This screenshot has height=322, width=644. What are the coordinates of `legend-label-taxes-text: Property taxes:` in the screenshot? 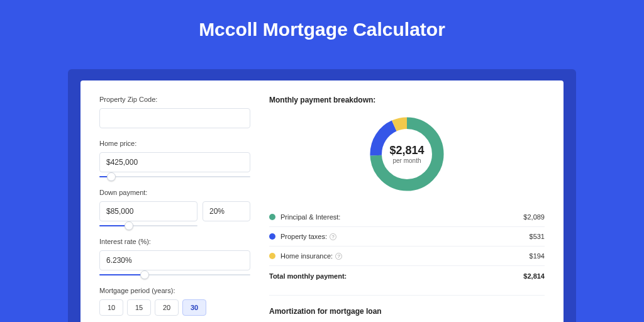 It's located at (304, 236).